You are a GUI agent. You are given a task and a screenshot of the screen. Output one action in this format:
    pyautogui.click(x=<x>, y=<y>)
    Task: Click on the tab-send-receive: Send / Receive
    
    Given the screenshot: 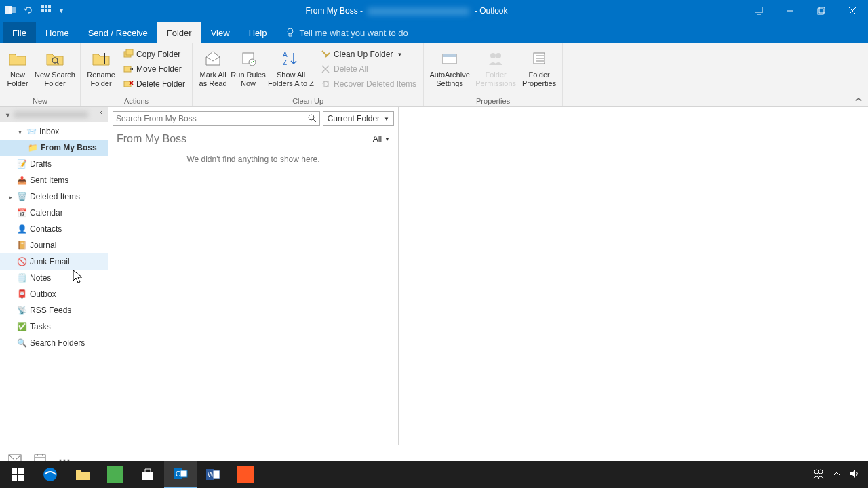 What is the action you would take?
    pyautogui.click(x=118, y=33)
    